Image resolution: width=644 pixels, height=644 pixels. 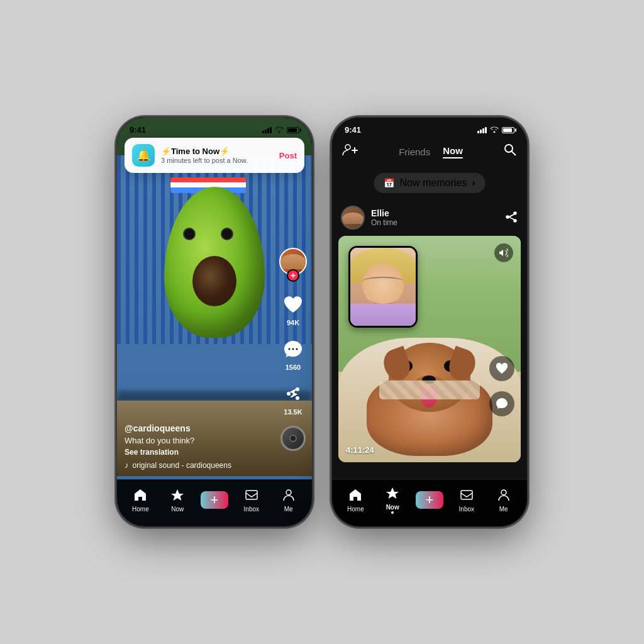 I want to click on sound-name: original sound - cardioqueens, so click(x=182, y=465).